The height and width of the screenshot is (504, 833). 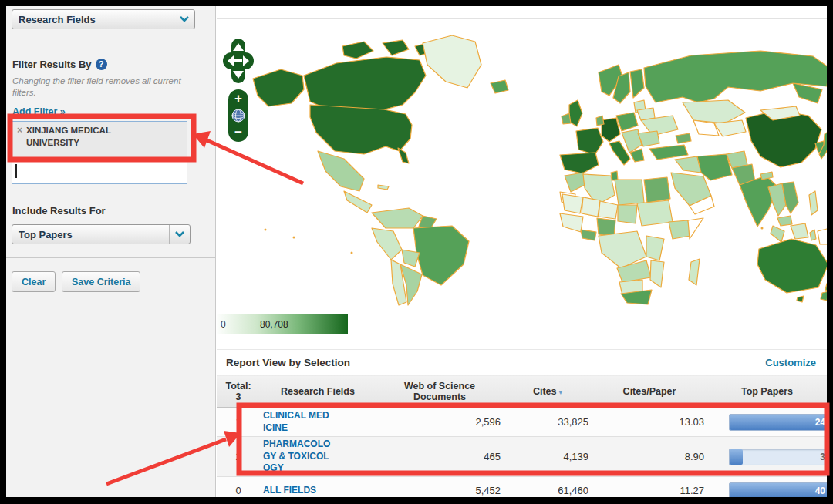 I want to click on globe-icon, so click(x=238, y=116).